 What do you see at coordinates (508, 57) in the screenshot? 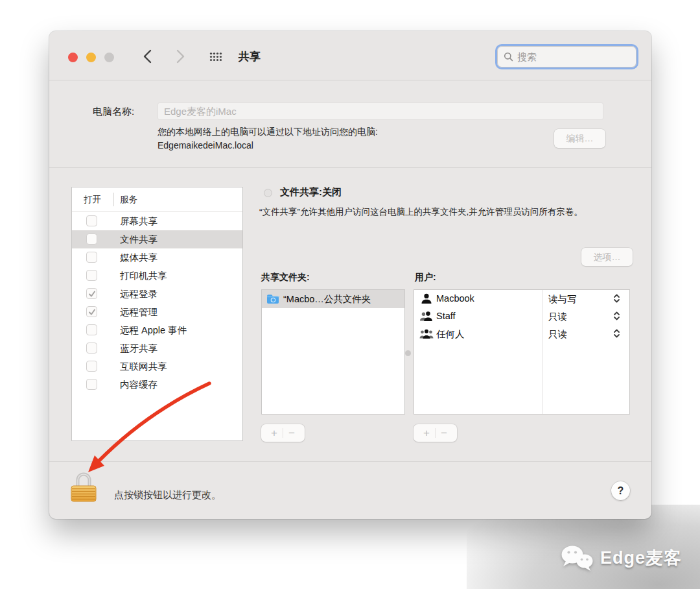
I see `search-icon` at bounding box center [508, 57].